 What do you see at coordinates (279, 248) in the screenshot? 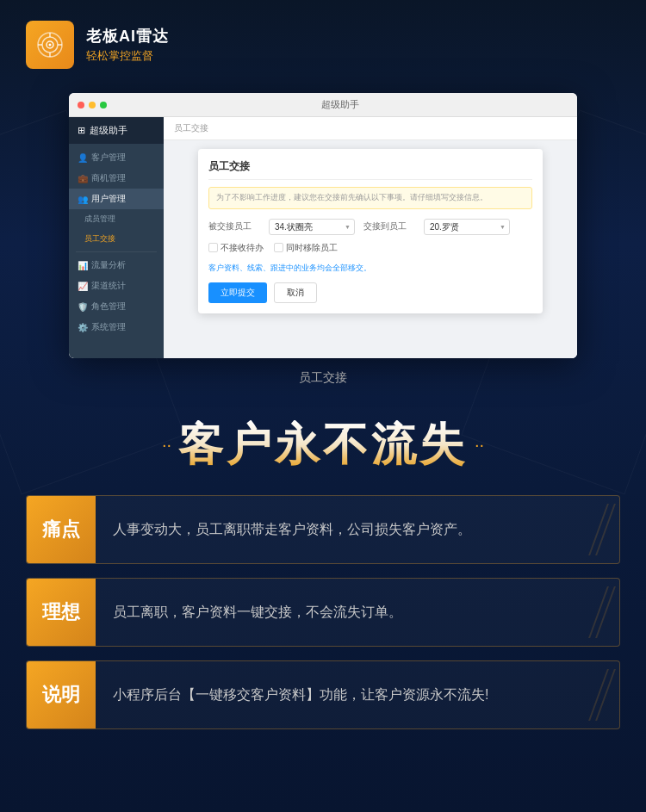
I see `checkbox-remove-employee-box` at bounding box center [279, 248].